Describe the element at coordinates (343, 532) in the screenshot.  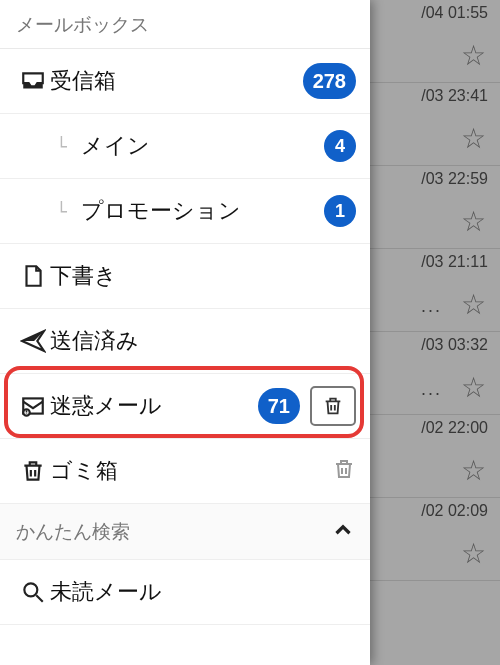
I see `chevron-up-icon` at that location.